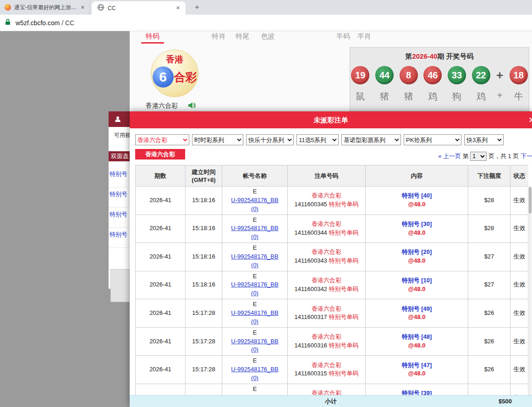 The image size is (532, 407). I want to click on bet-number-cell: 香港六合彩 1411600343 特别号单码, so click(327, 257).